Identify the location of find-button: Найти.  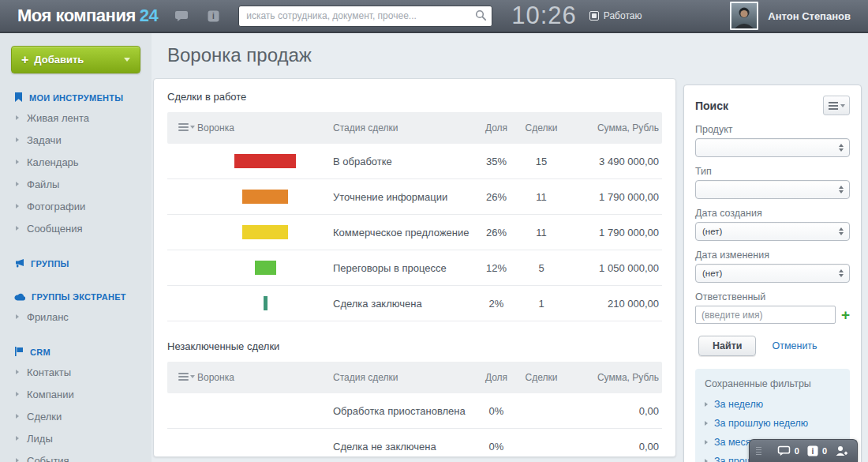
(728, 346).